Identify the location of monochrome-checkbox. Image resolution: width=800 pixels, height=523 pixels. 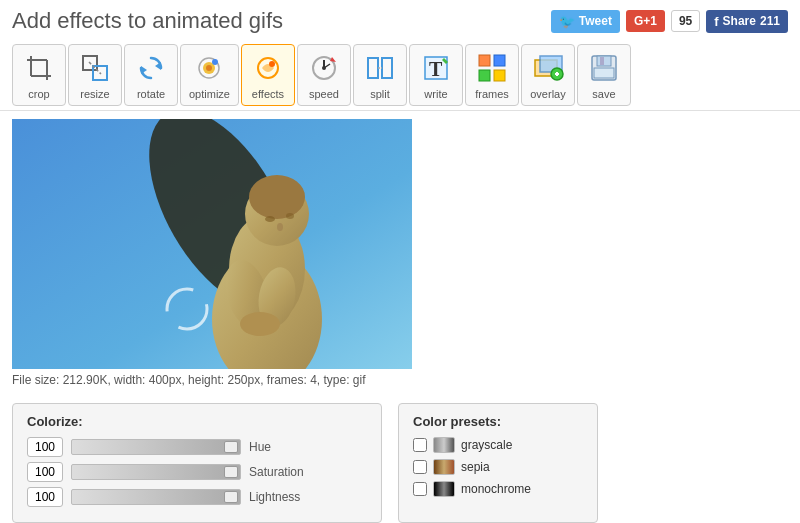
(420, 489).